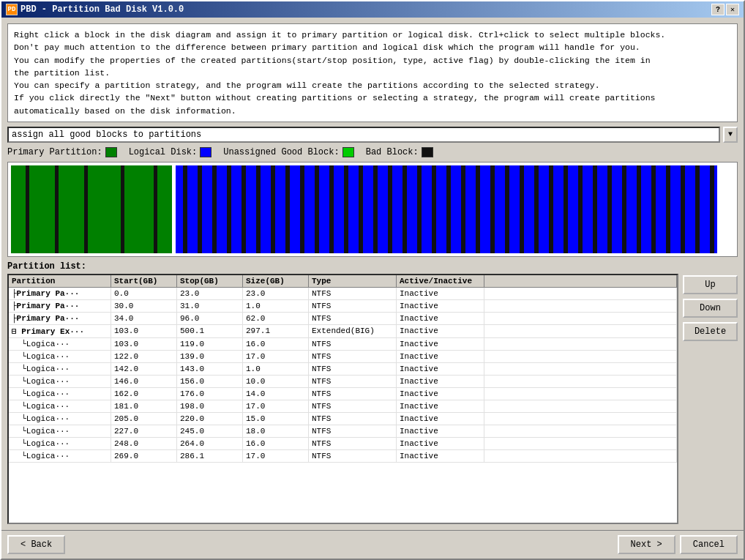 The image size is (745, 560). Describe the element at coordinates (276, 381) in the screenshot. I see `cell-size: 10.0` at that location.